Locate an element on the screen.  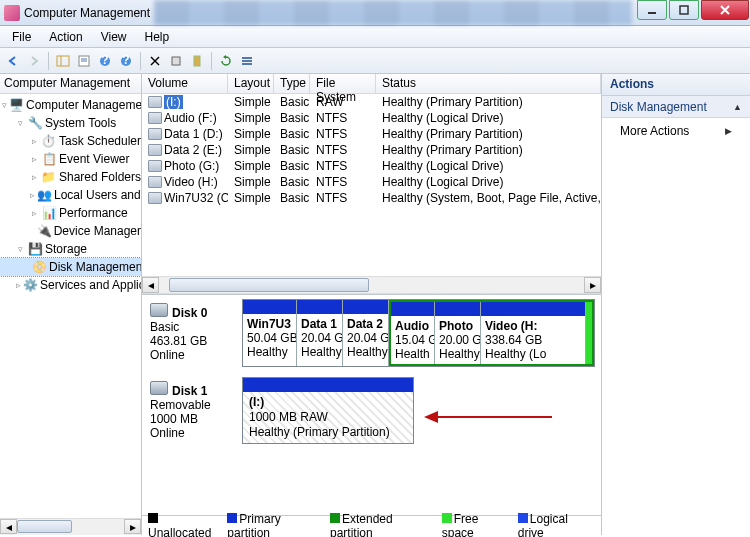
tree-root: ▿🖥️Computer Management is located at coordinates (70, 105).